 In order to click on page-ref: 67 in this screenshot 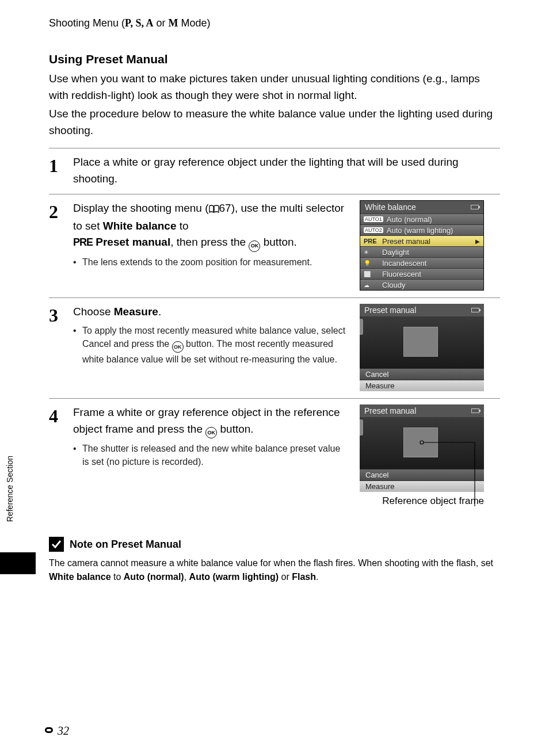, I will do `click(226, 208)`.